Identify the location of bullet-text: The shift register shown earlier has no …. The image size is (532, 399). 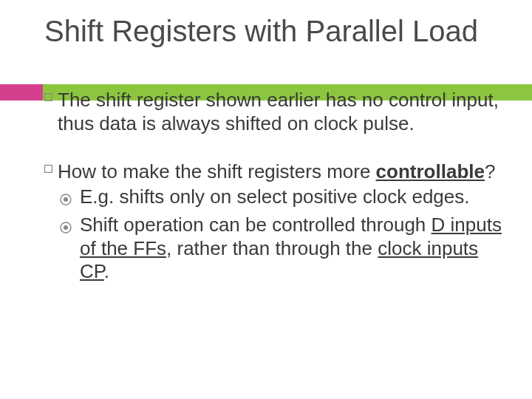
(280, 112).